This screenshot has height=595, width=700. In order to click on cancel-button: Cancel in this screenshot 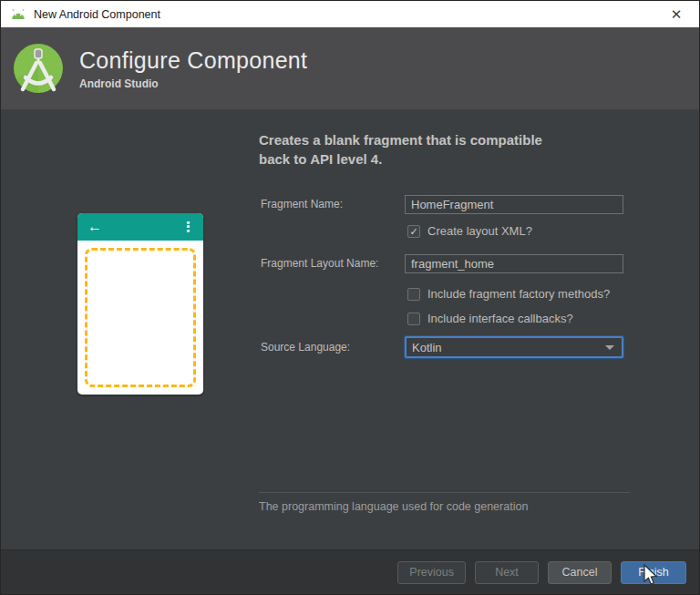, I will do `click(580, 572)`.